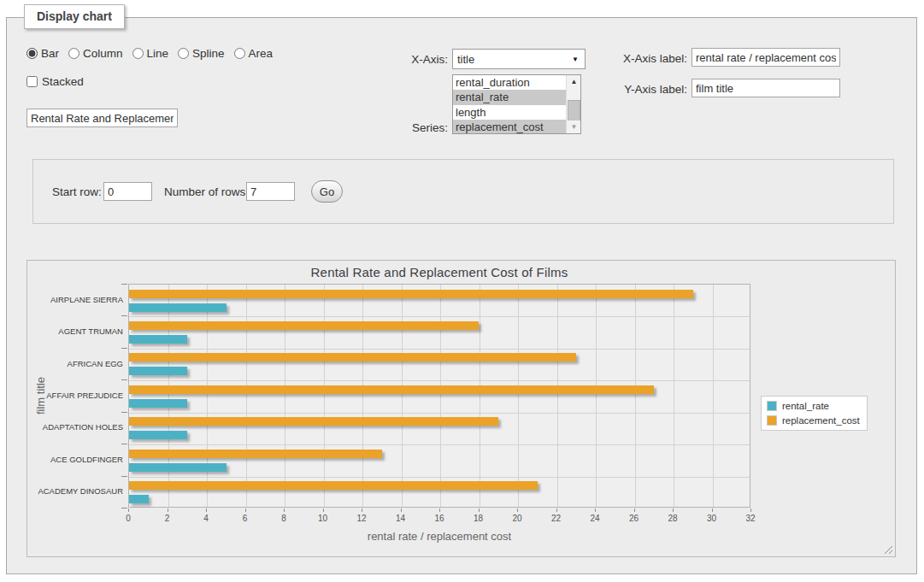  What do you see at coordinates (595, 518) in the screenshot?
I see `x-axis-tick-label: 24` at bounding box center [595, 518].